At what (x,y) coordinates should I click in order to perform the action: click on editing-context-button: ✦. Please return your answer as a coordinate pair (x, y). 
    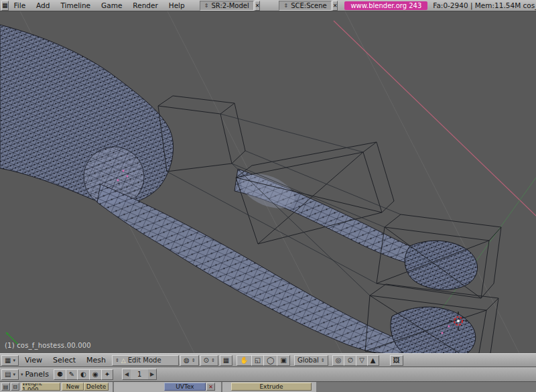
    Looking at the image, I should click on (107, 375).